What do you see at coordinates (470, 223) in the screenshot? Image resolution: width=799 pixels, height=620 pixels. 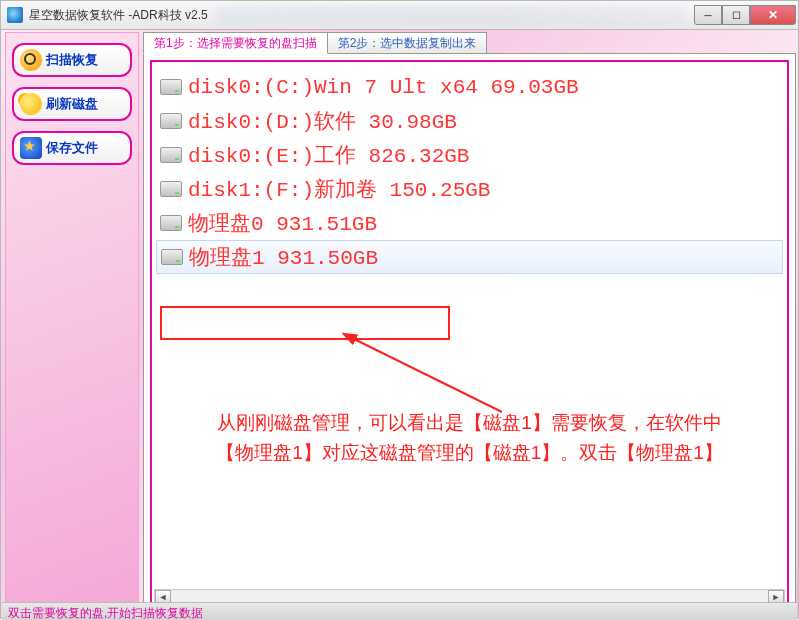 I see `disk-row: 物理盘0 931.51GB` at bounding box center [470, 223].